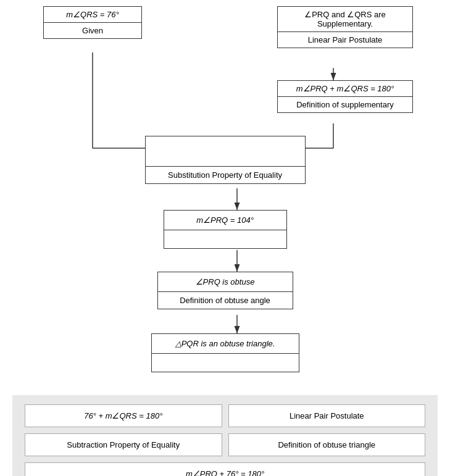  I want to click on substitution-label: Substitution Property of Equality, so click(225, 175).